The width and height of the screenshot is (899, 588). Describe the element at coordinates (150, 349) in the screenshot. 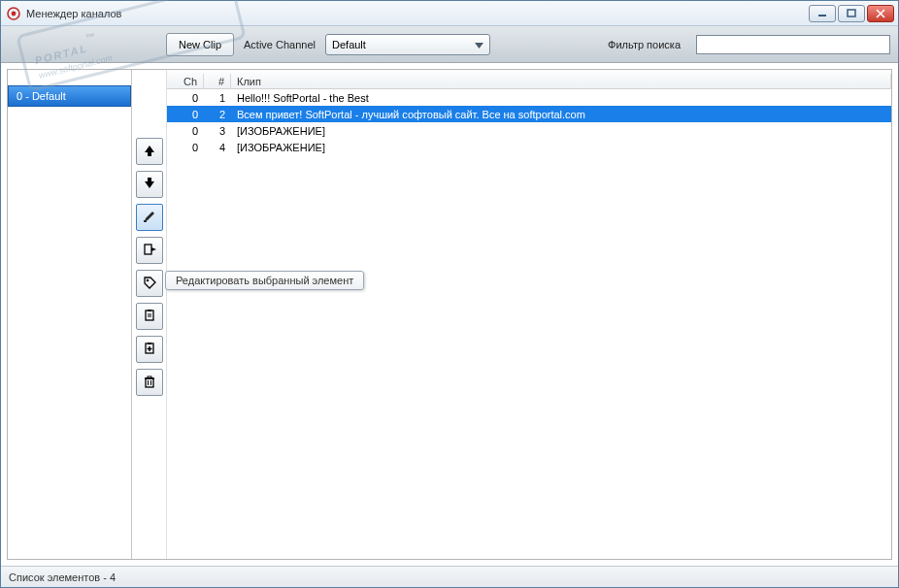

I see `clipboard-add-button` at that location.